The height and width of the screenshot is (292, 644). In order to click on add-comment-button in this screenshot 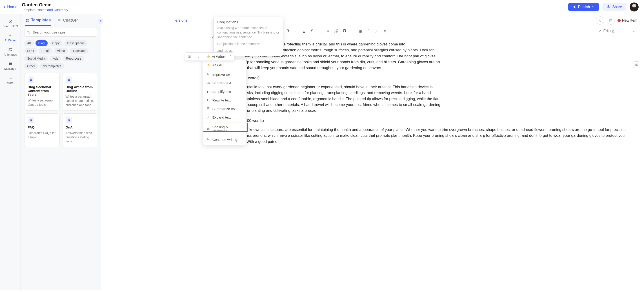, I will do `click(636, 65)`.